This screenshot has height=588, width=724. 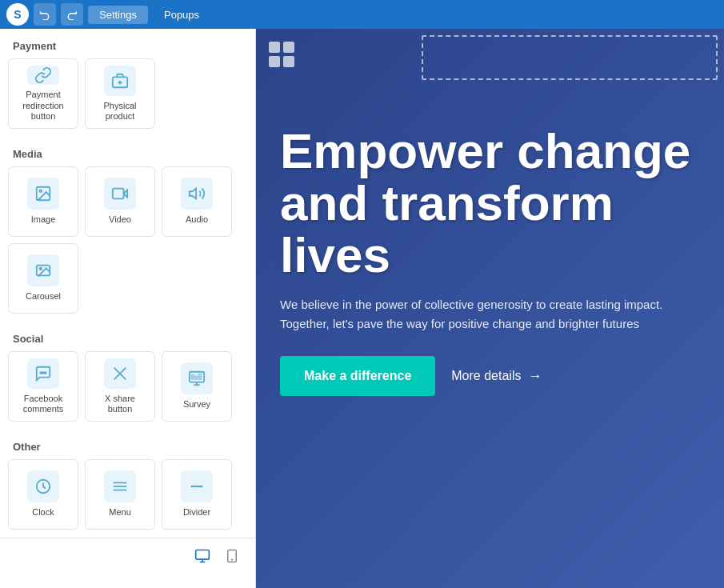 What do you see at coordinates (43, 270) in the screenshot?
I see `carousel-icon` at bounding box center [43, 270].